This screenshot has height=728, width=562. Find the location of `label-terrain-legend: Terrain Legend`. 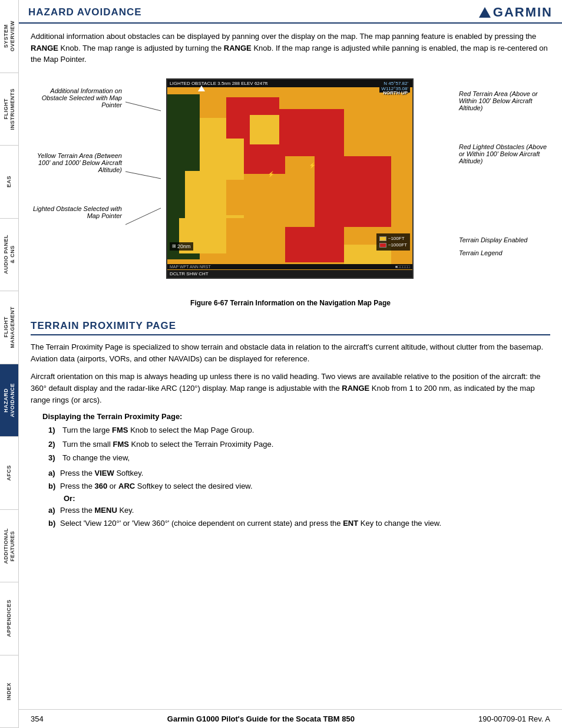

label-terrain-legend: Terrain Legend is located at coordinates (504, 253).